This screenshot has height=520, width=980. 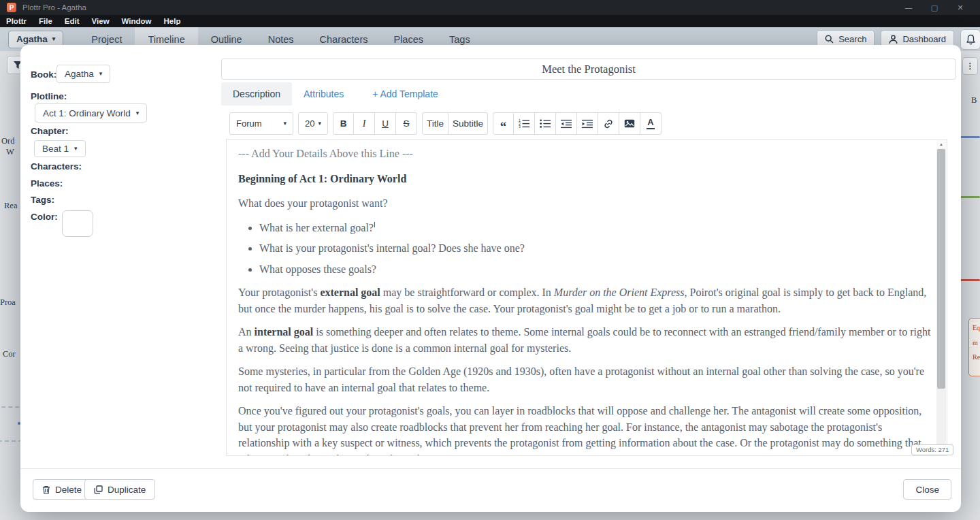 What do you see at coordinates (909, 7) in the screenshot?
I see `minimize-button: —` at bounding box center [909, 7].